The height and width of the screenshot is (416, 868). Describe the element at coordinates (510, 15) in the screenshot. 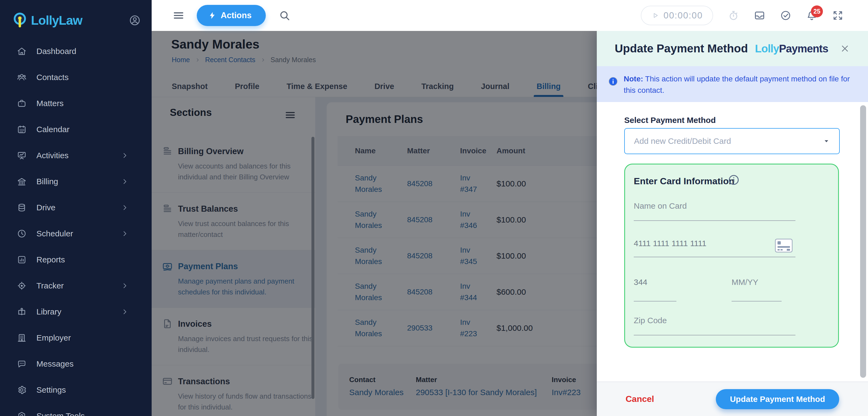

I see `topbar: Actions 00:00:00 25` at that location.